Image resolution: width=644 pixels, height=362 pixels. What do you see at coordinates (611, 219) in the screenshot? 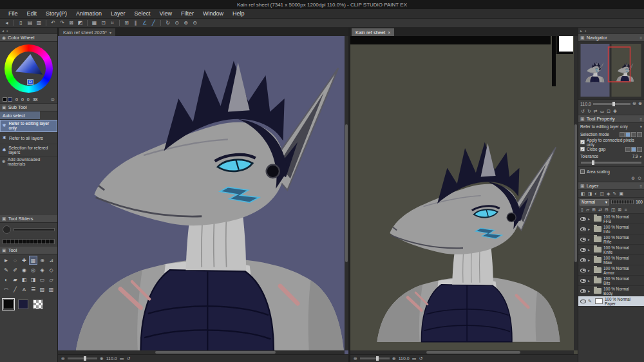
I see `layer-row-ffb: ▸ 100 % NormalFFB` at bounding box center [611, 219].